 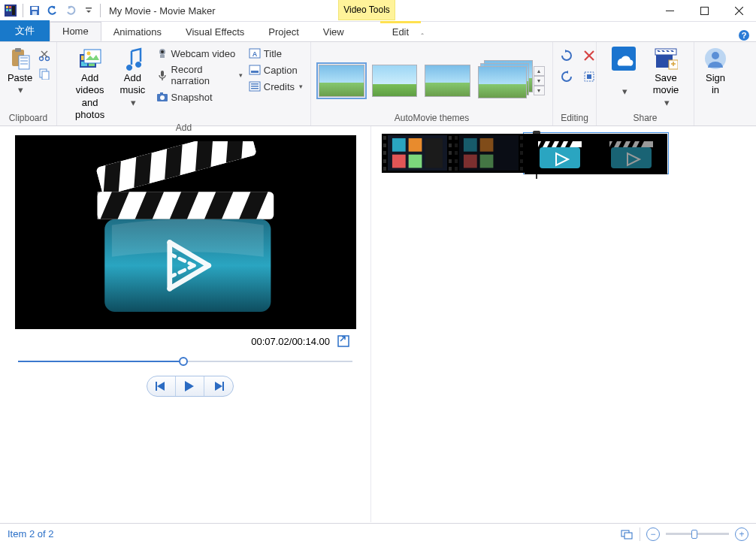 I want to click on zoom-out-button: −, so click(x=653, y=534).